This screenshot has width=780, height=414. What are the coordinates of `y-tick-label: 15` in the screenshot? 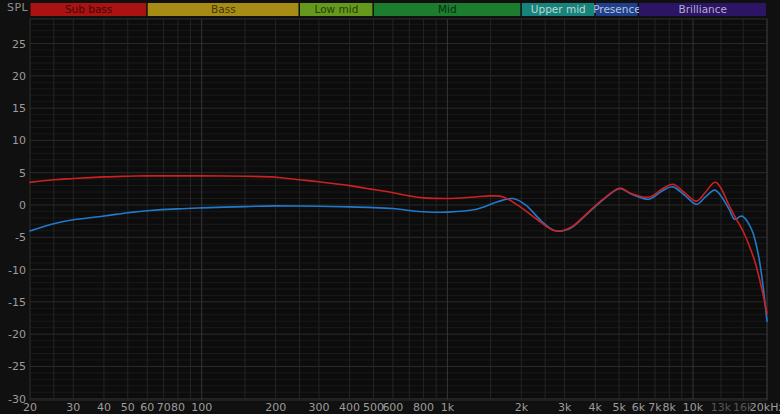 It's located at (19, 108).